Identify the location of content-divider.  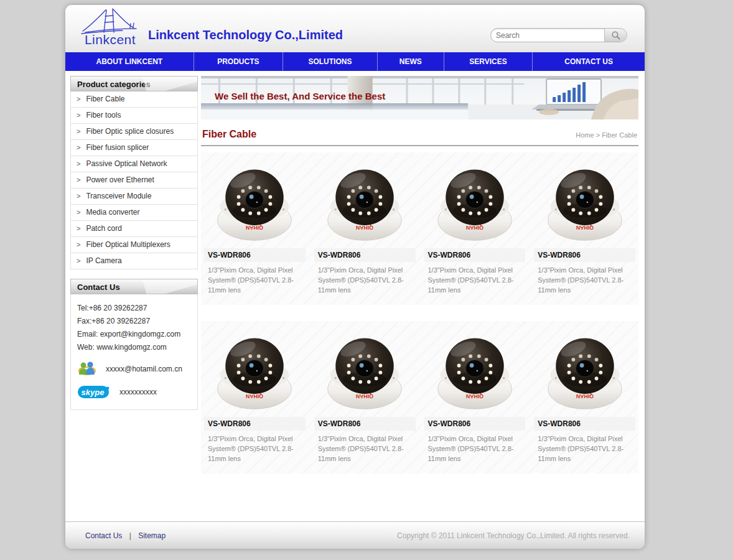
(419, 146).